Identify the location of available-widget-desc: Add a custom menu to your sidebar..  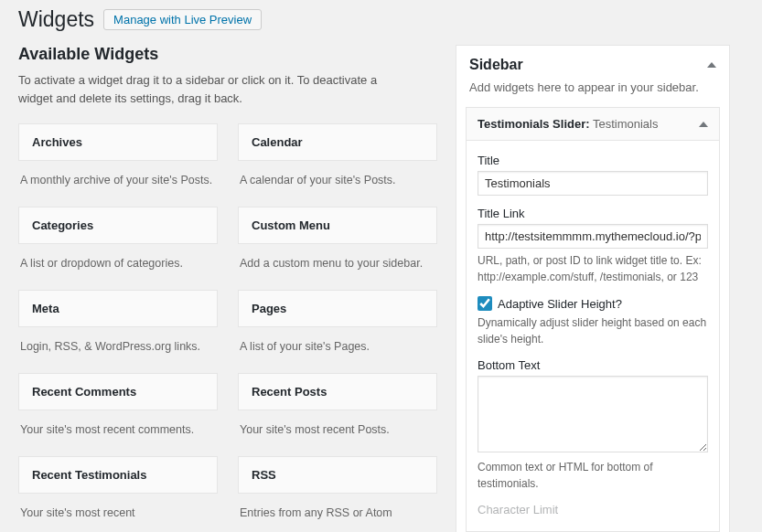
(338, 267).